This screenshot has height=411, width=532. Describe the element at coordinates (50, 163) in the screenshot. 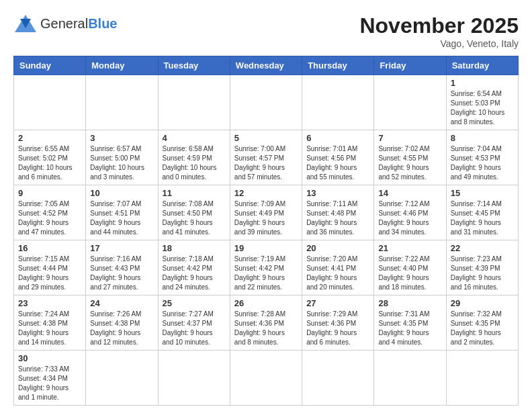

I see `day-info: Sunrise: 6:55 AM Sunset: 5:02 PM Dayligh…` at that location.